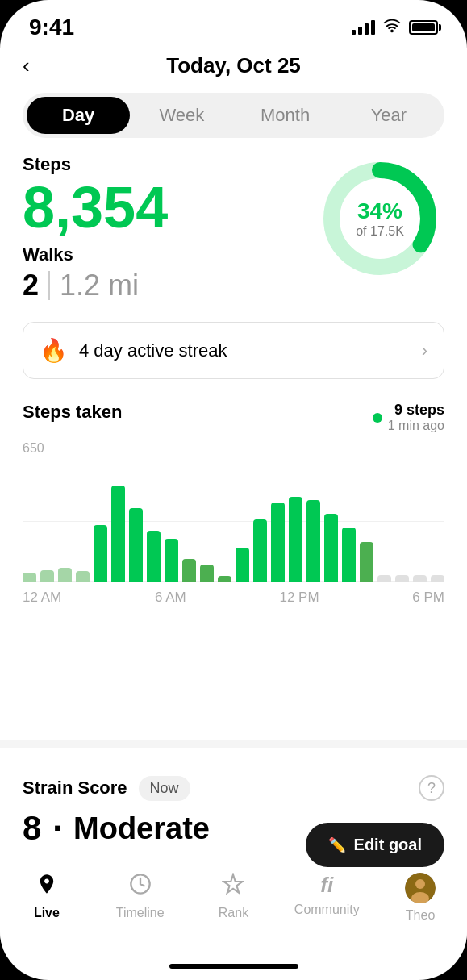 The height and width of the screenshot is (980, 467). What do you see at coordinates (408, 418) in the screenshot?
I see `chart-live-info: 9 steps 1 min ago` at bounding box center [408, 418].